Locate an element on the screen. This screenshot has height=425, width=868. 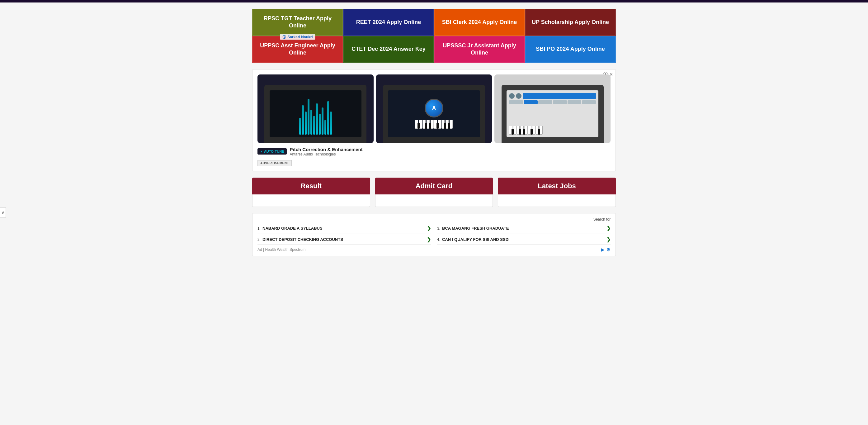
search-link-arrow-2: ❯ is located at coordinates (429, 239).